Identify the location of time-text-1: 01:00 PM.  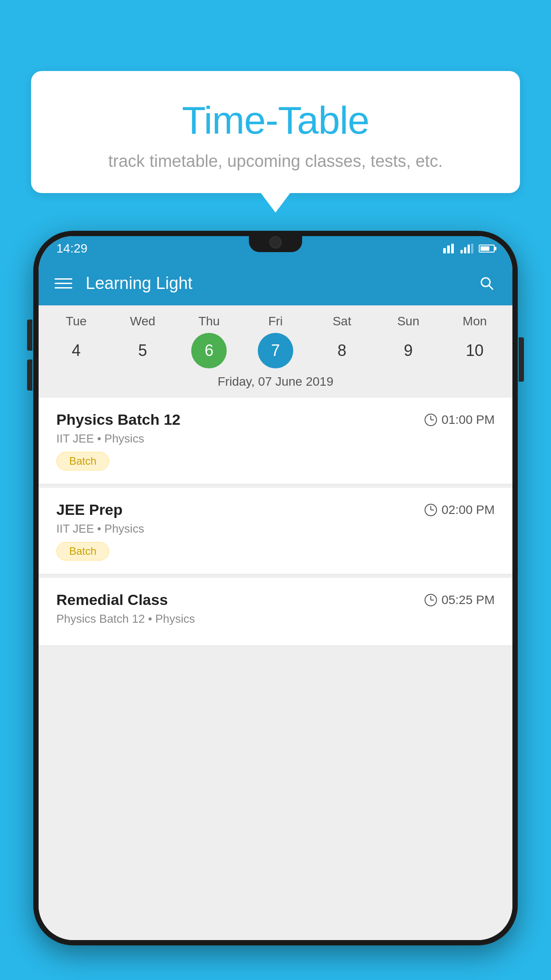
(468, 420).